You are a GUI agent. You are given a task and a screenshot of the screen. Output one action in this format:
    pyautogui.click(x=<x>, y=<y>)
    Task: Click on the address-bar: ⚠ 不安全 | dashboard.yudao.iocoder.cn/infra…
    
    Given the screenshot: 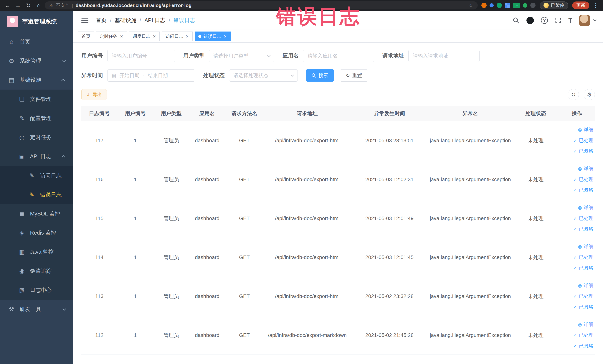 What is the action you would take?
    pyautogui.click(x=261, y=5)
    